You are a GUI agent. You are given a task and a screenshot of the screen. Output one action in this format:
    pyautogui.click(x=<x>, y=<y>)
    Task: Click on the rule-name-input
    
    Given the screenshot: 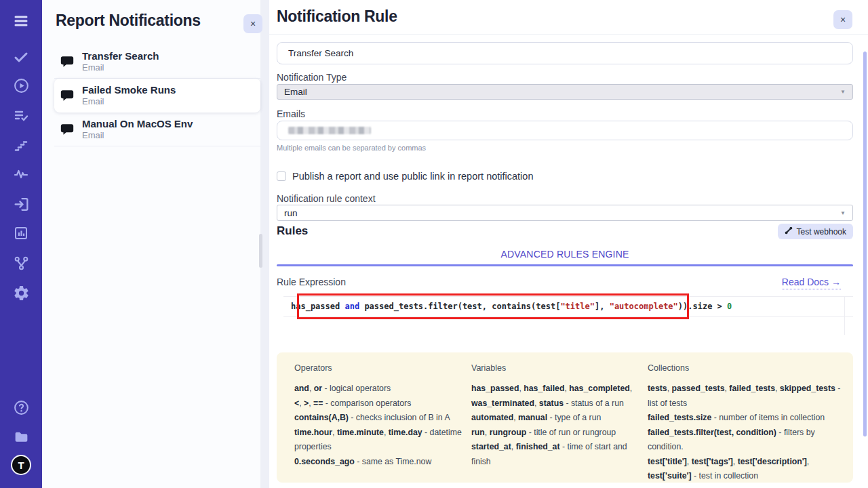 What is the action you would take?
    pyautogui.click(x=565, y=53)
    